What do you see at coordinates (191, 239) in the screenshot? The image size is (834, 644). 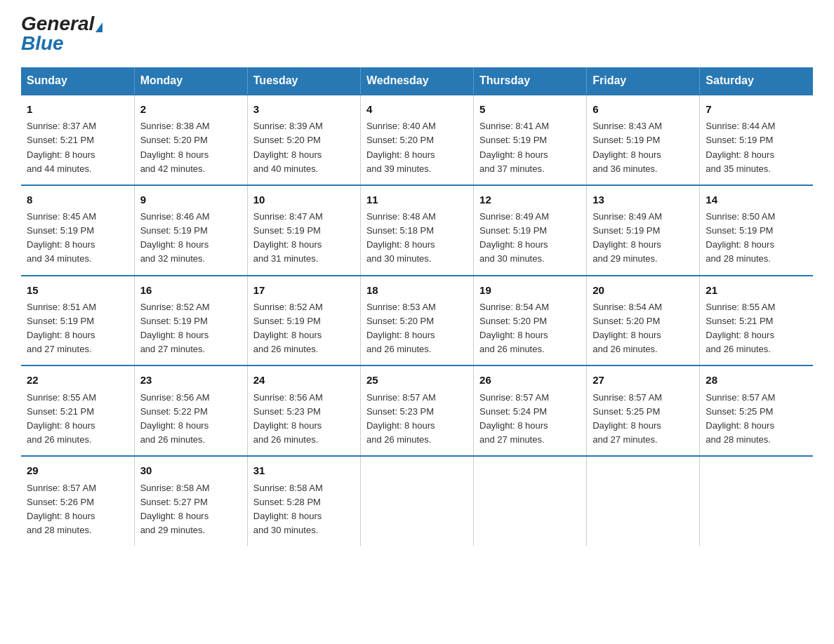 I see `day-info: Sunrise: 8:46 AM Sunset: 5:19 PM Dayligh…` at bounding box center [191, 239].